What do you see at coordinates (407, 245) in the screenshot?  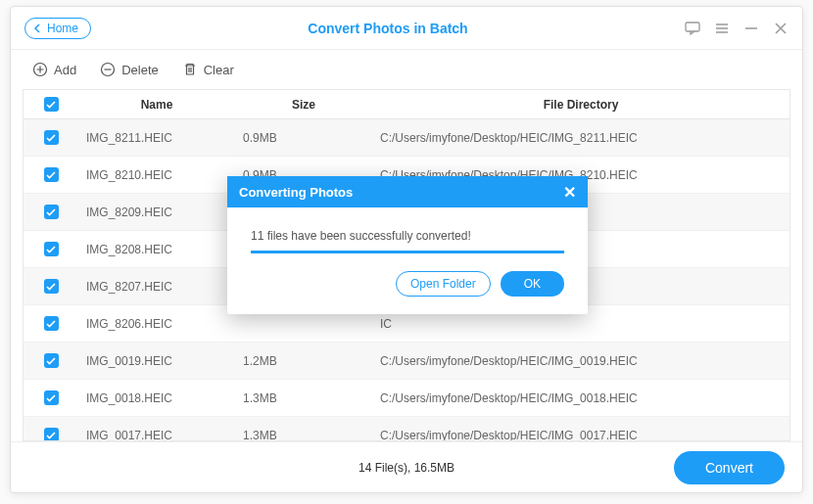 I see `converting-modal: Converting Photos ✕ 11 files have been s…` at bounding box center [407, 245].